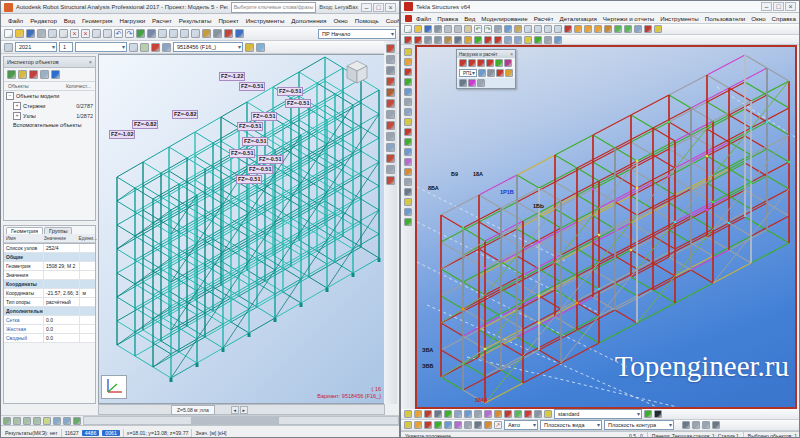 The width and height of the screenshot is (800, 438). What do you see at coordinates (240, 34) in the screenshot?
I see `grid-icon` at bounding box center [240, 34].